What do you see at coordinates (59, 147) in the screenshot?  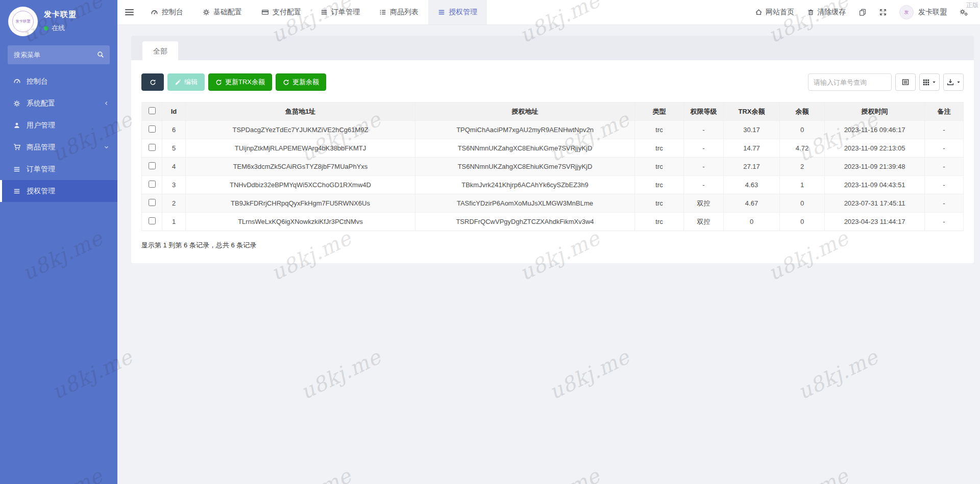 I see `sidebar-item: 商品管理` at bounding box center [59, 147].